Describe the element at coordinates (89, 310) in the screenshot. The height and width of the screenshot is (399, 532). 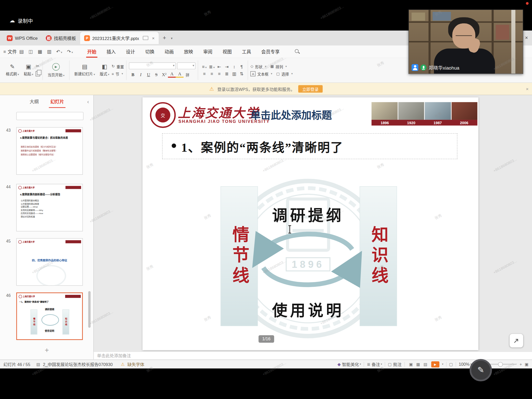
I see `panel-scrollbar` at that location.